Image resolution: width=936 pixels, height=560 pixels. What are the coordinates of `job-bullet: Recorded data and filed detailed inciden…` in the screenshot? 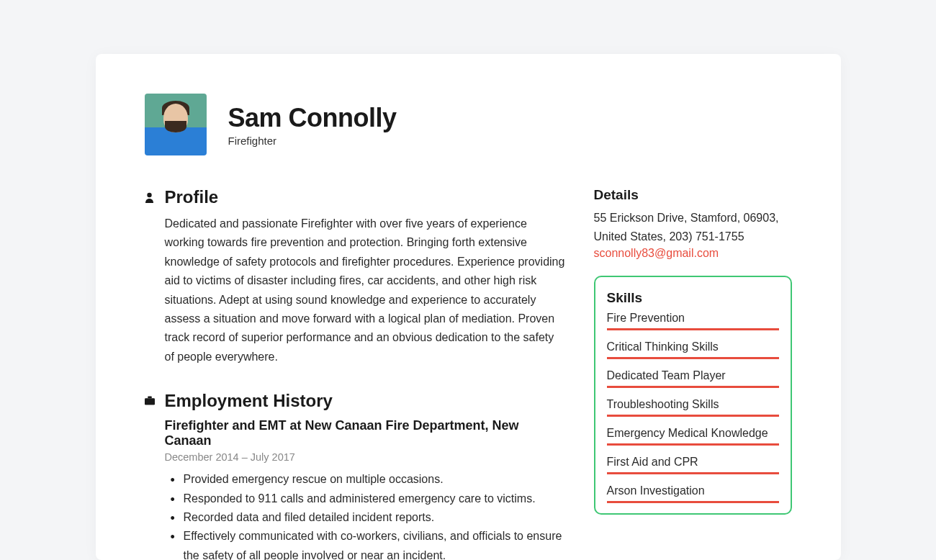 It's located at (365, 518).